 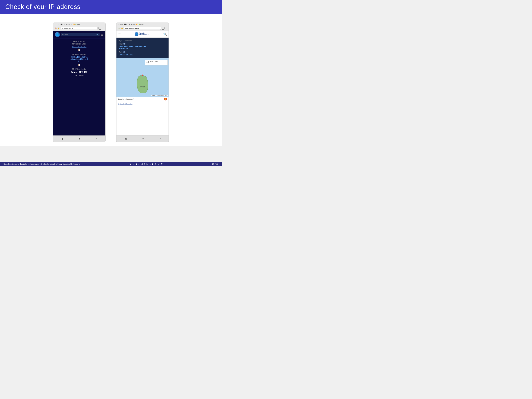 I want to click on right-map-background: 📍 中華民國 + + ck for more details − out 200…, so click(x=142, y=77).